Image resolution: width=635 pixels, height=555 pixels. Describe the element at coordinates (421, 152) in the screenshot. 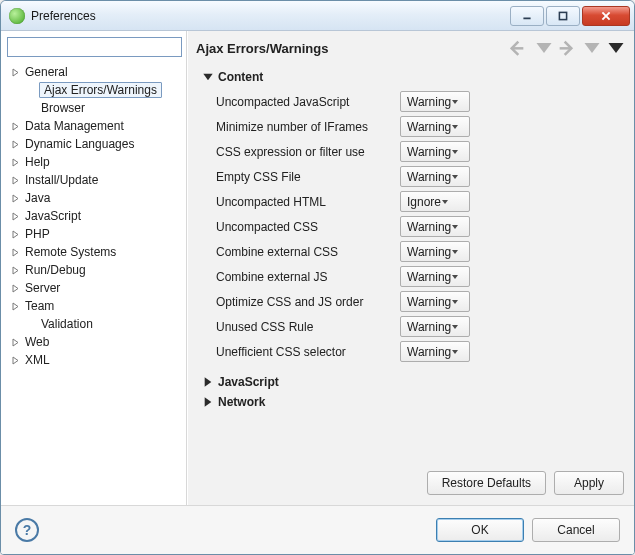

I see `setting-row: CSS expression or filter useWarning` at that location.